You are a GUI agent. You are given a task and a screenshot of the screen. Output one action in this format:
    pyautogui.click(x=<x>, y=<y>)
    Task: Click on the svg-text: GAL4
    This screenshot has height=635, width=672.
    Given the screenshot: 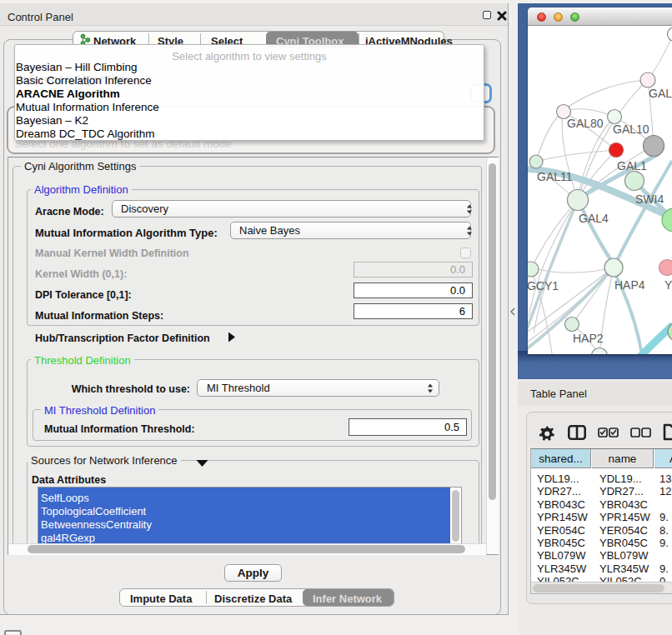 What is the action you would take?
    pyautogui.click(x=594, y=218)
    